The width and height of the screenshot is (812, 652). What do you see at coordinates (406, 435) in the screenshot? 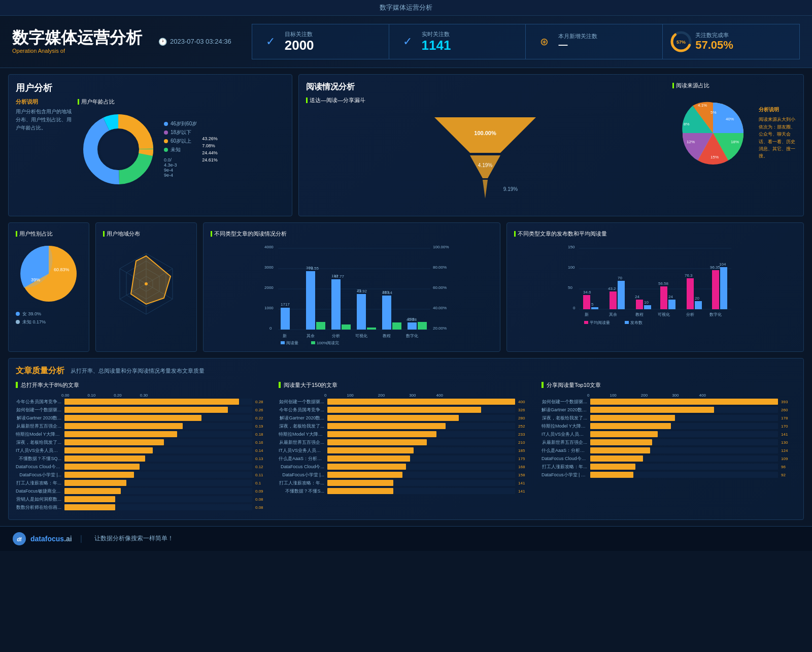
I see `list-item: 特斯拉Model Y大降价...233` at bounding box center [406, 435].